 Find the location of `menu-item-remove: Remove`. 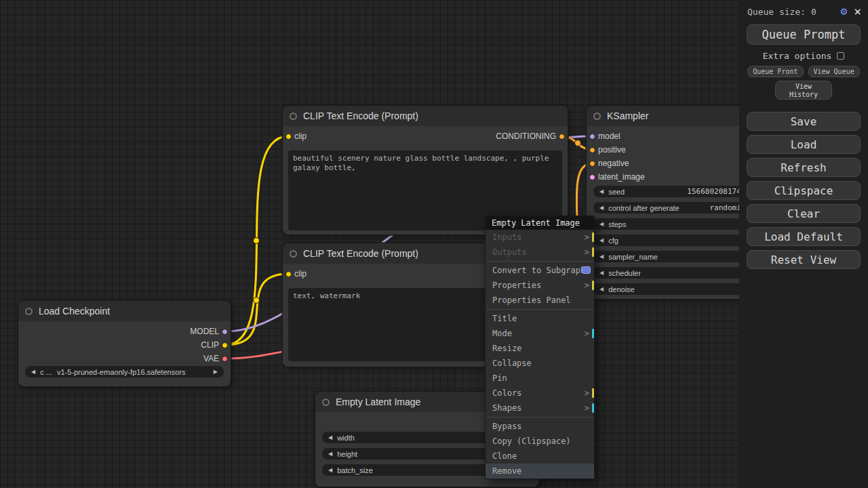

menu-item-remove: Remove is located at coordinates (540, 471).